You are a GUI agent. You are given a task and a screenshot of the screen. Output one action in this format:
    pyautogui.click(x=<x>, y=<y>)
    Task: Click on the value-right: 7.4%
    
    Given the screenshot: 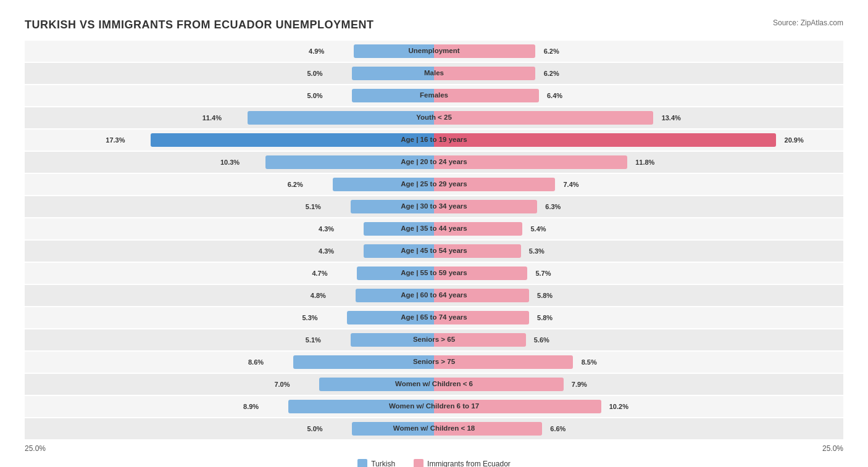 What is the action you would take?
    pyautogui.click(x=572, y=184)
    